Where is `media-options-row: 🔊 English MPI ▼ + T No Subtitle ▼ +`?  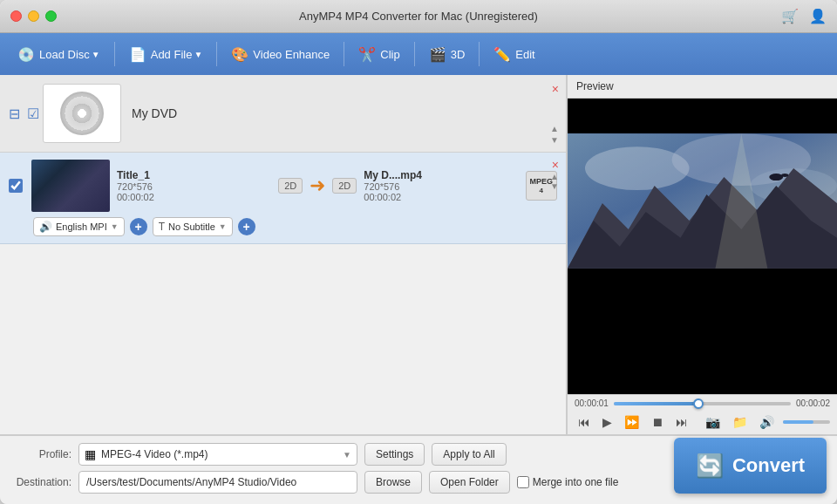
media-options-row: 🔊 English MPI ▼ + T No Subtitle ▼ + is located at coordinates (282, 227).